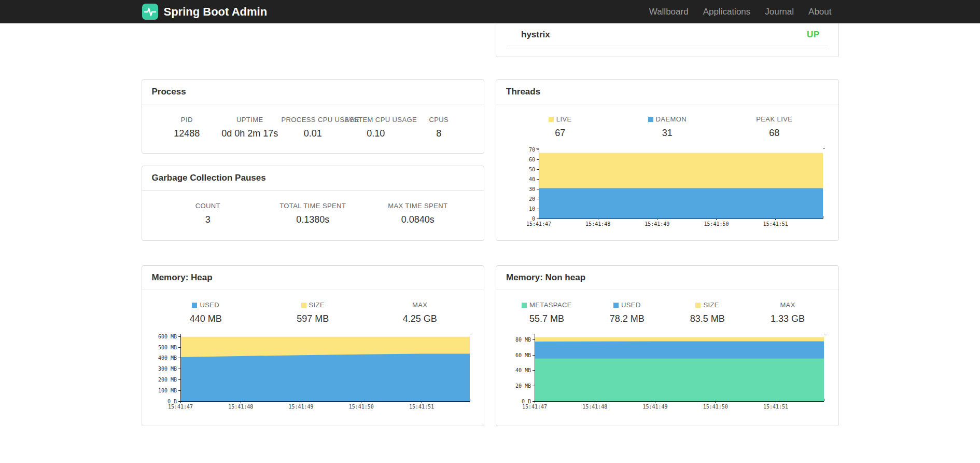 The height and width of the screenshot is (463, 980). What do you see at coordinates (313, 346) in the screenshot?
I see `memory-heap-panel: Memory: Heap USED 440 MB SIZE 597 MB MAX…` at bounding box center [313, 346].